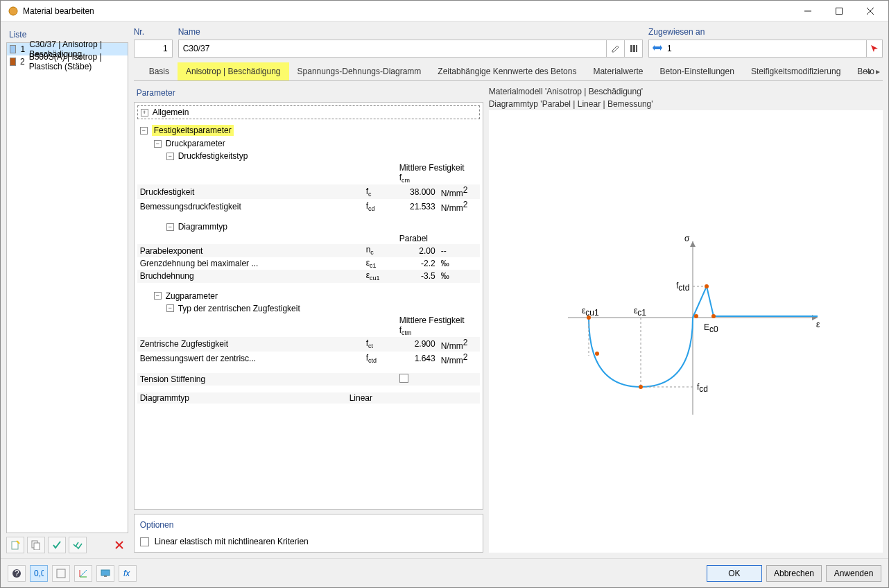 This screenshot has width=889, height=588. What do you see at coordinates (309, 296) in the screenshot?
I see `tree-tension: − Zugparameter` at bounding box center [309, 296].